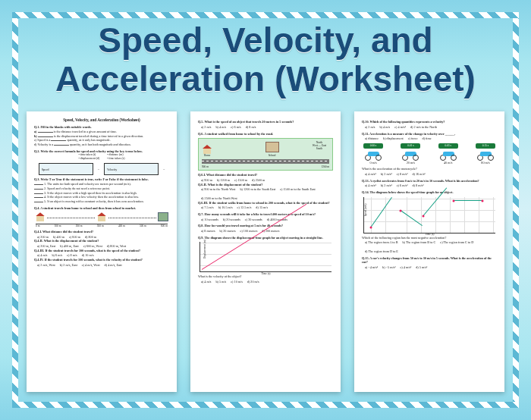  Describe the element at coordinates (373, 154) in the screenshot. I see `moto-0: 0.00 s0 m/s` at that location.